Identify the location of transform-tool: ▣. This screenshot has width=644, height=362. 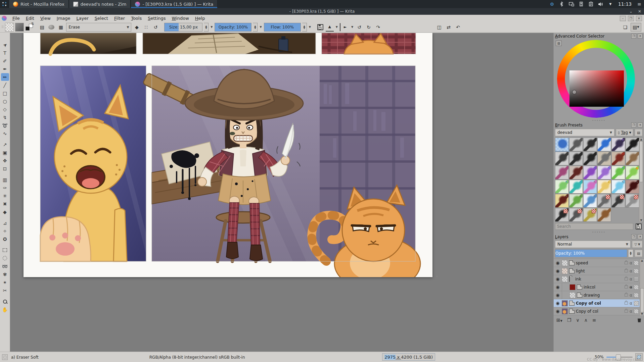
(5, 152).